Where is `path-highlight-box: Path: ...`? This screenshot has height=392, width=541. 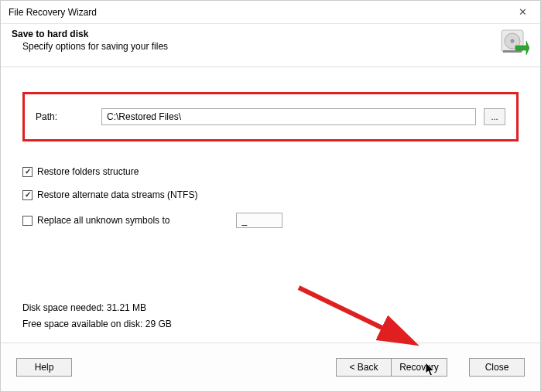
path-highlight-box: Path: ... is located at coordinates (271, 117).